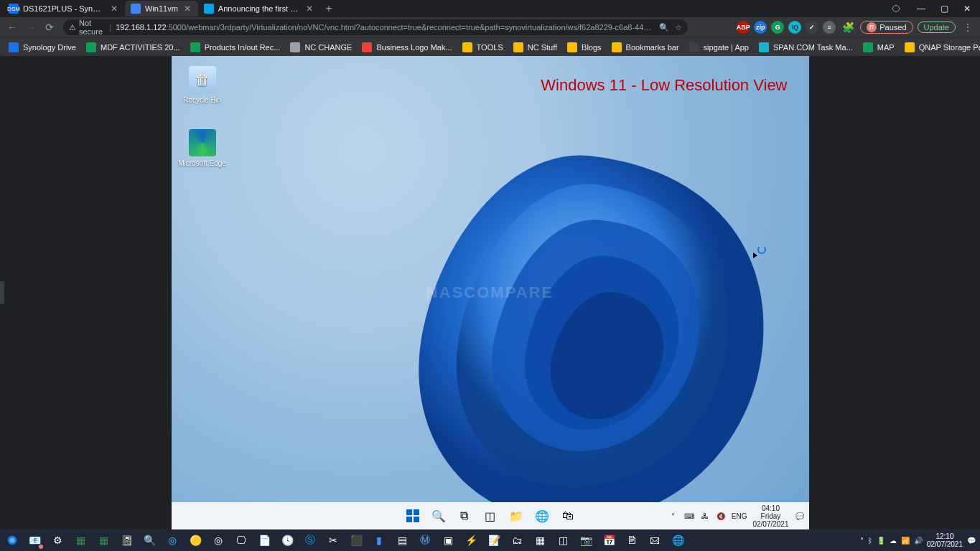  What do you see at coordinates (57, 540) in the screenshot?
I see `host-taskbar-app: ⚙` at bounding box center [57, 540].